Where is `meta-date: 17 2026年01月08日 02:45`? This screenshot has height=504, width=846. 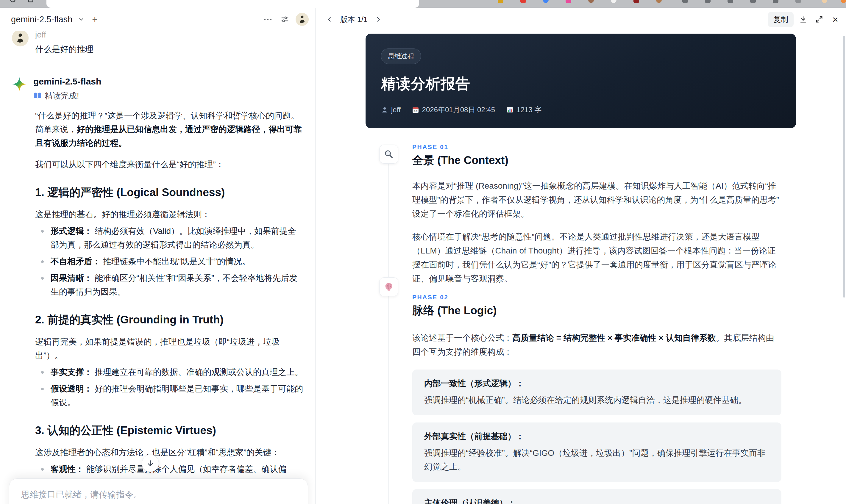
meta-date: 17 2026年01月08日 02:45 is located at coordinates (454, 110).